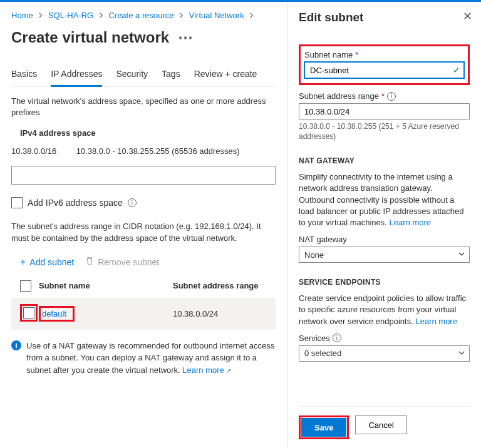 The image size is (481, 448). Describe the element at coordinates (90, 262) in the screenshot. I see `trash-icon` at that location.